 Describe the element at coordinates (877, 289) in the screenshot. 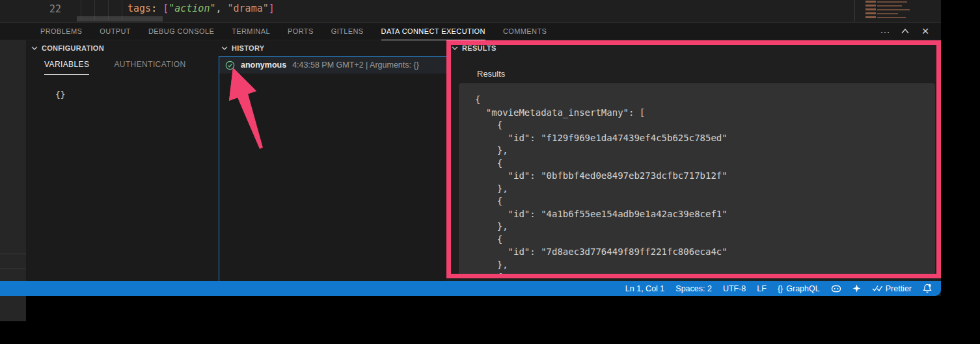

I see `double-check-icon` at that location.